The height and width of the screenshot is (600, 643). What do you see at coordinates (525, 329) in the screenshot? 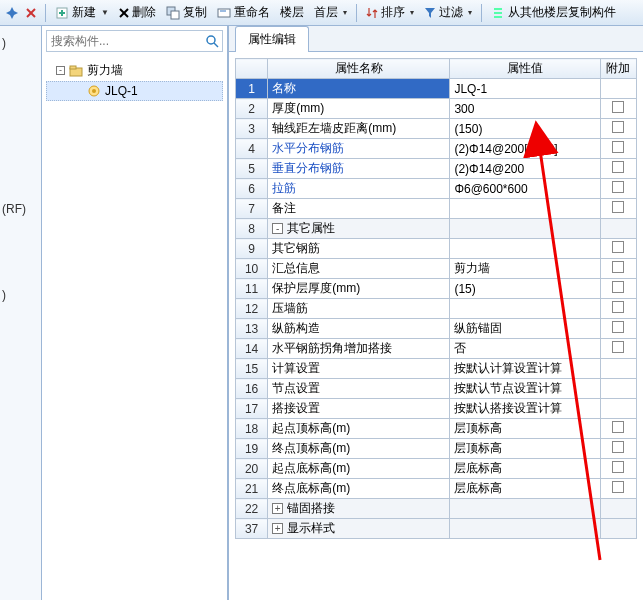
I see `prop-value: 纵筋锚固` at bounding box center [525, 329].